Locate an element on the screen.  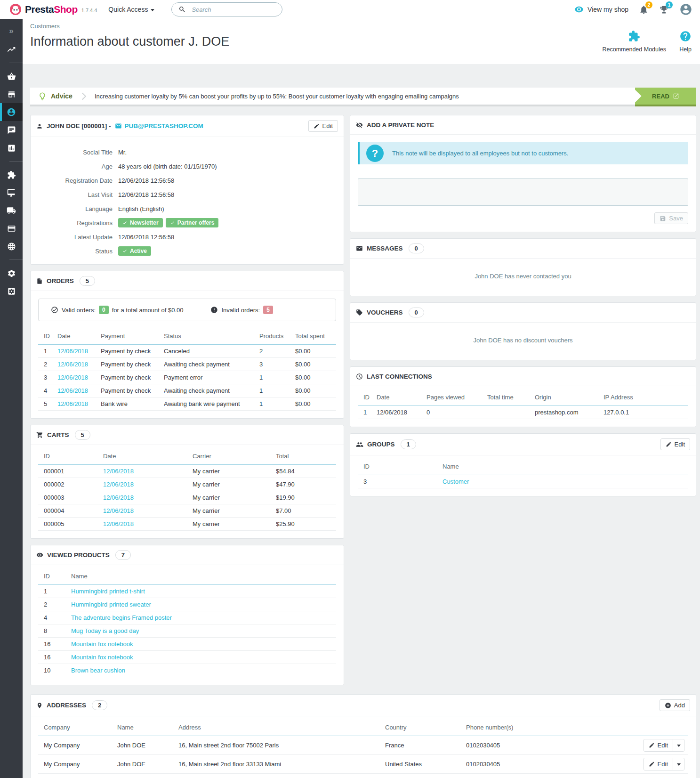
recommended-modules-button: Recommended Modules is located at coordinates (635, 41).